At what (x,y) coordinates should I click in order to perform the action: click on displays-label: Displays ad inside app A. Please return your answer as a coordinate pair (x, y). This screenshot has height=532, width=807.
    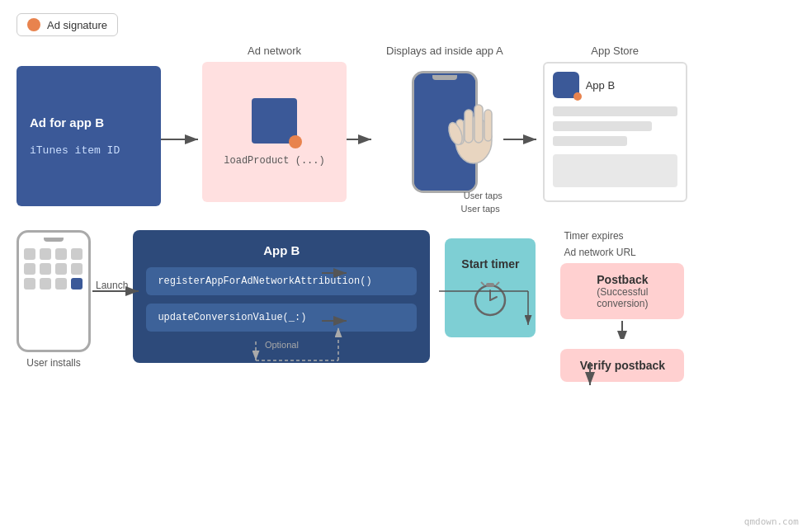
    Looking at the image, I should click on (445, 51).